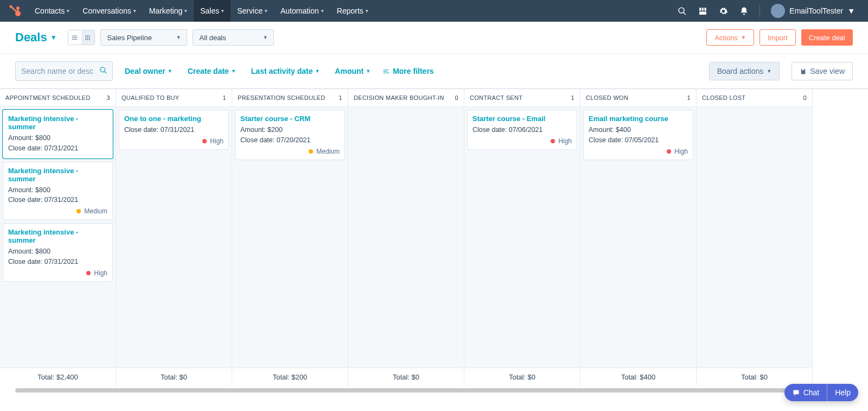 This screenshot has width=868, height=411. Describe the element at coordinates (638, 237) in the screenshot. I see `column-body: Email marketing courseAmount: $400Close …` at that location.